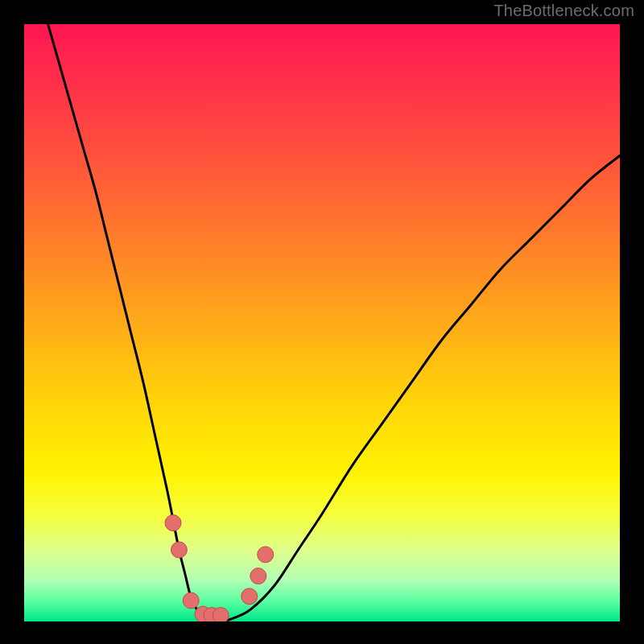 This screenshot has height=644, width=644. I want to click on watermark-text: TheBottleneck.com, so click(564, 11).